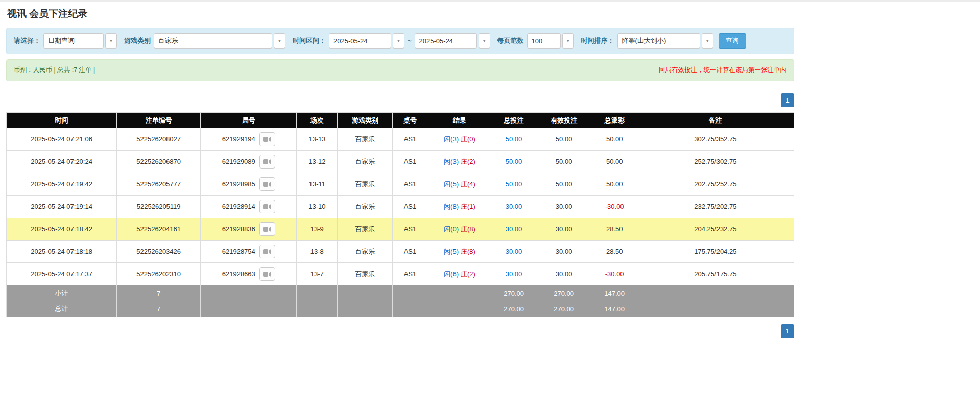 This screenshot has height=408, width=980. I want to click on cell-bet-id: 522526205119, so click(159, 207).